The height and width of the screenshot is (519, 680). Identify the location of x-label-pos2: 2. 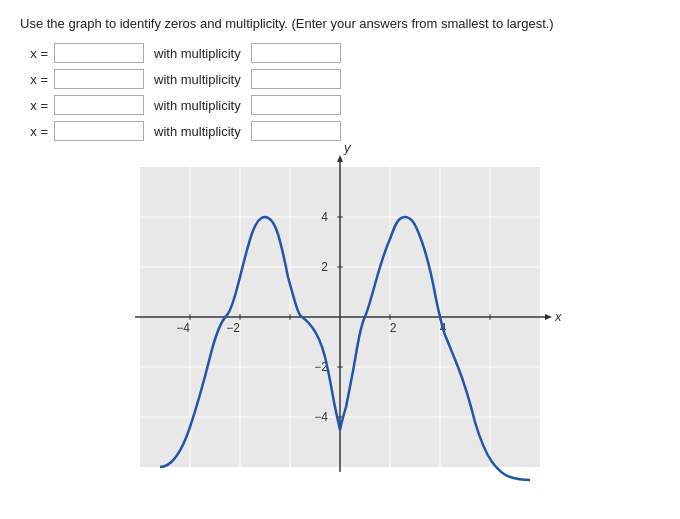
(394, 328).